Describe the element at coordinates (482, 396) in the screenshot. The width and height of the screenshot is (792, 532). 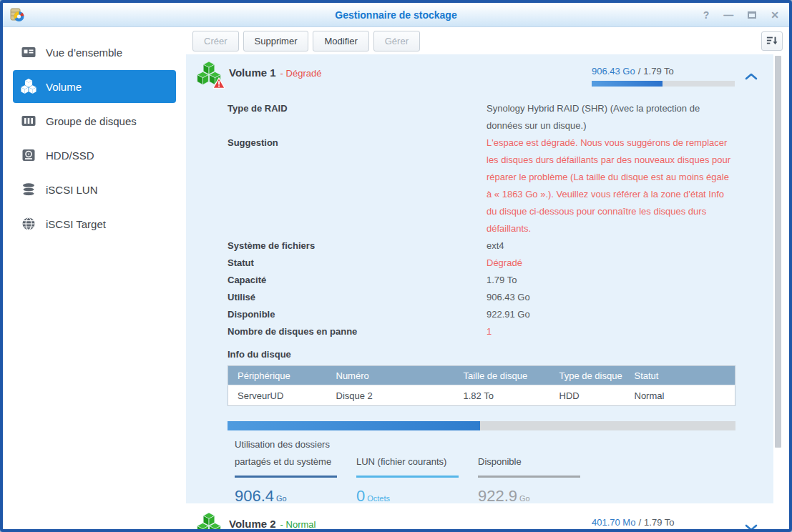
I see `table-row: ServeurUD Disque 2 1.82 To HDD Normal` at that location.